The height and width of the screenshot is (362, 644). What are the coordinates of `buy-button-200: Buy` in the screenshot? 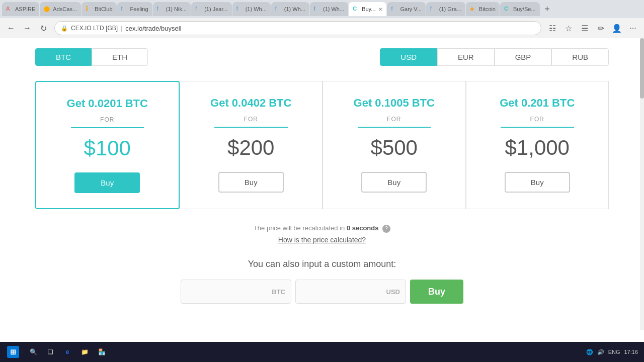 It's located at (251, 182).